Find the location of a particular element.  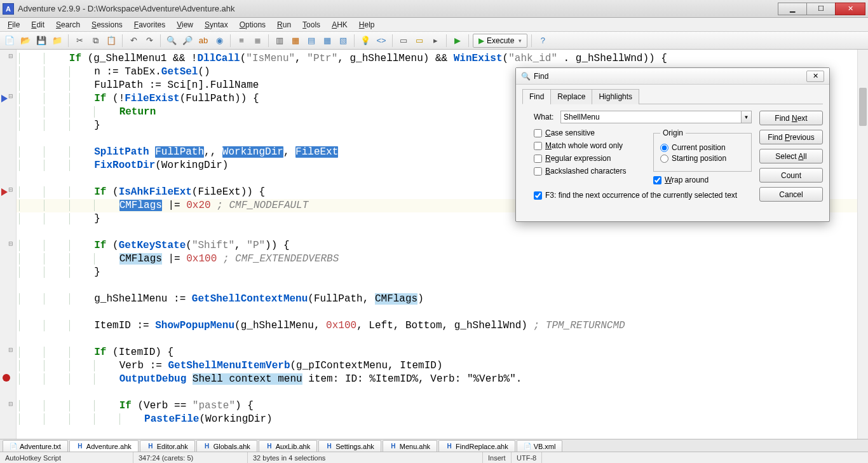

vertical-scrollbar is located at coordinates (863, 244).